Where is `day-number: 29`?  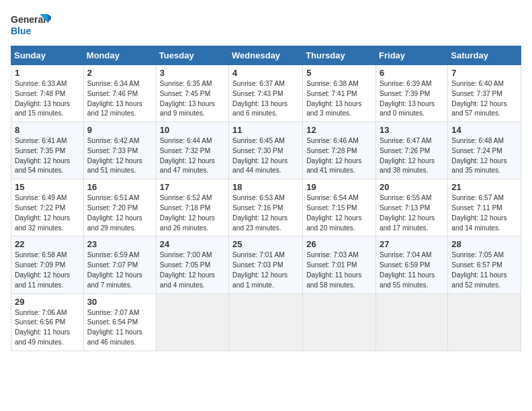
day-number: 29 is located at coordinates (47, 302).